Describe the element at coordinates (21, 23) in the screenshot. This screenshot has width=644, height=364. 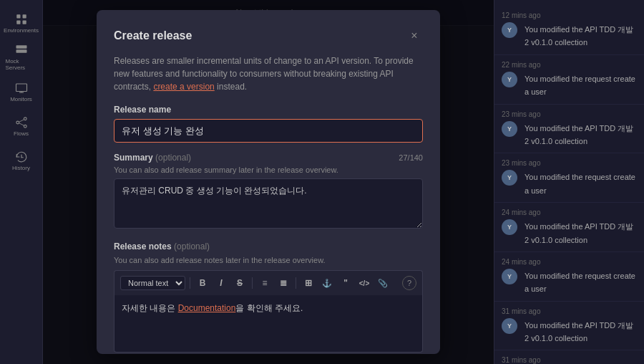
I see `sidebar-item-environments: Environments` at that location.